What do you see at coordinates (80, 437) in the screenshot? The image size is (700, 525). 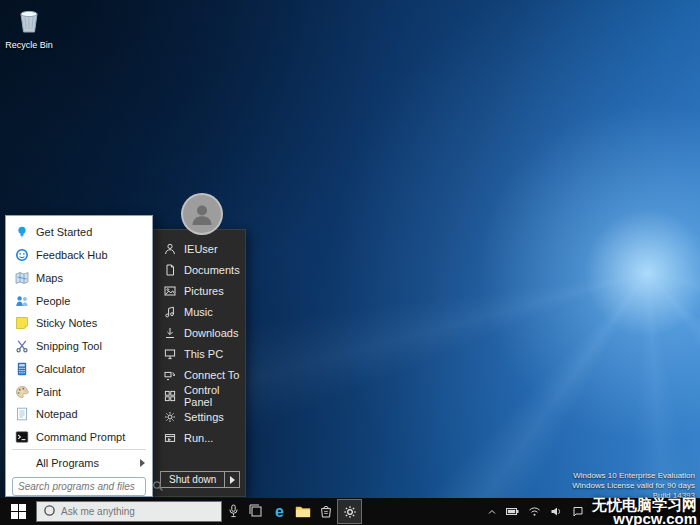 I see `start-menu-item-label: Command Prompt` at bounding box center [80, 437].